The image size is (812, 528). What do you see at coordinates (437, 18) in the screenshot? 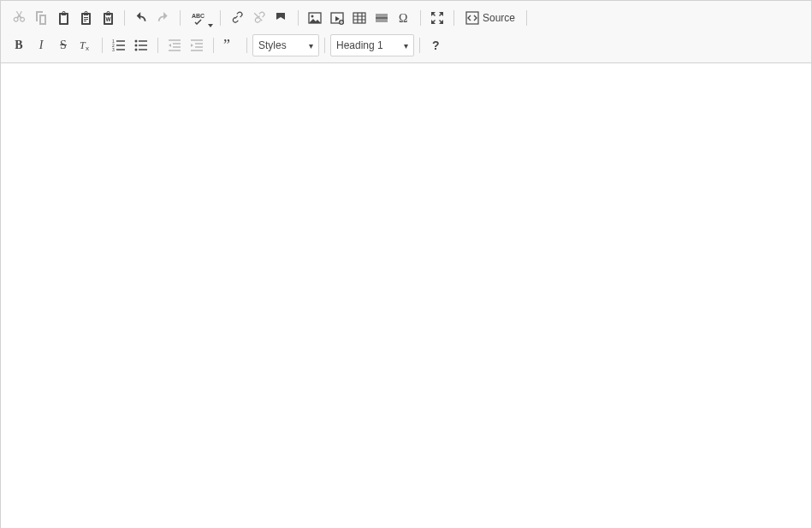
I see `group-tools` at bounding box center [437, 18].